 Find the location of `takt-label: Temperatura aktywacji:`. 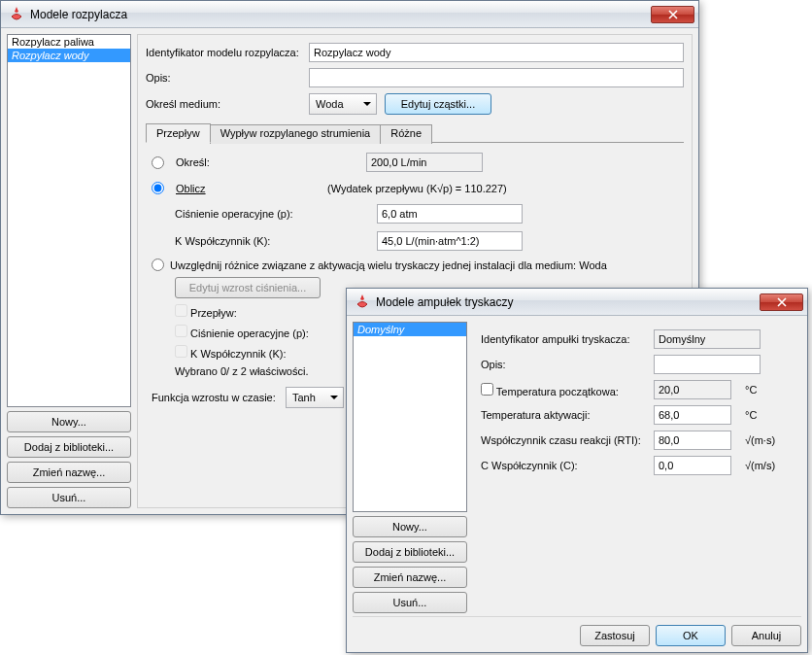

takt-label: Temperatura aktywacji: is located at coordinates (563, 415).